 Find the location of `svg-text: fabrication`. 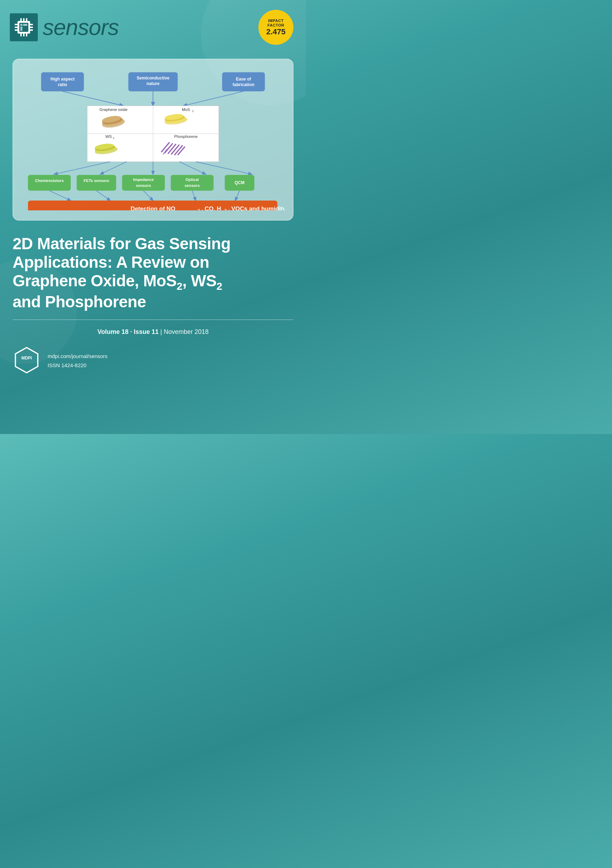

svg-text: fabrication is located at coordinates (244, 85).